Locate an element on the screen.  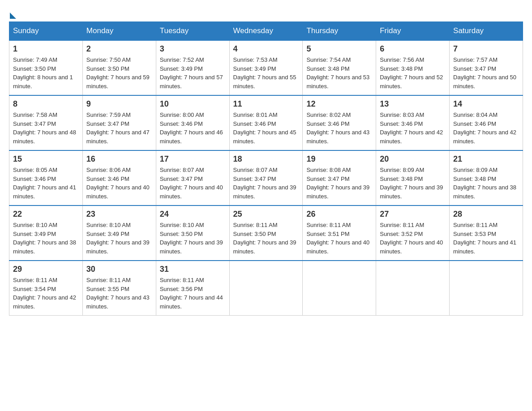
day-info: Sunrise: 7:54 AM Sunset: 3:48 PM Dayligh… is located at coordinates (339, 73).